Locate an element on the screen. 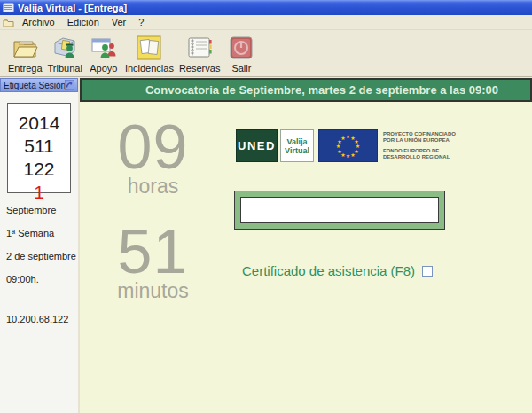 The width and height of the screenshot is (532, 413). clock-minutes: 51 is located at coordinates (153, 252).